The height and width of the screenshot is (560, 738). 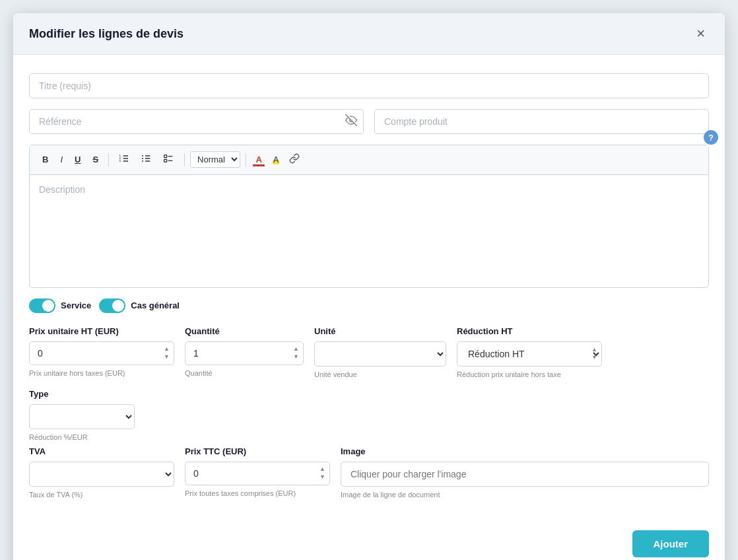 What do you see at coordinates (257, 472) in the screenshot?
I see `prix-ttc-group: Prix TTC (EUR) ▲ ▼ Prix toutes taxes com…` at bounding box center [257, 472].